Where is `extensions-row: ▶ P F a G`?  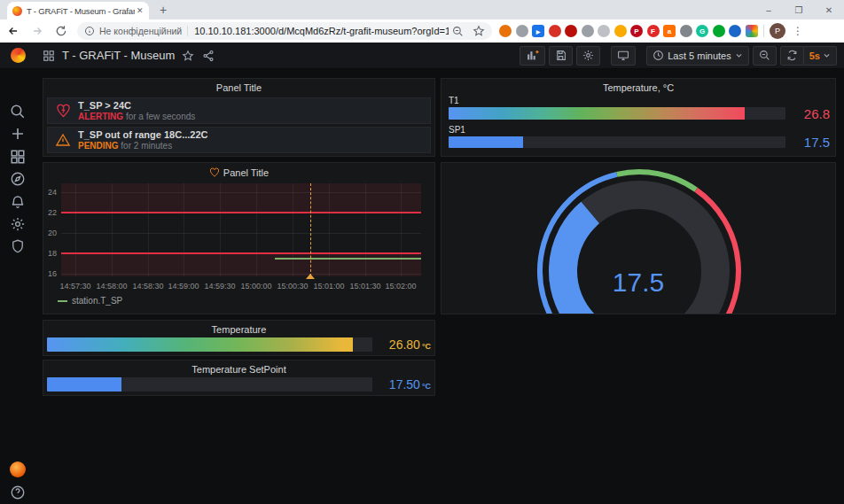
extensions-row: ▶ P F a G is located at coordinates (630, 31).